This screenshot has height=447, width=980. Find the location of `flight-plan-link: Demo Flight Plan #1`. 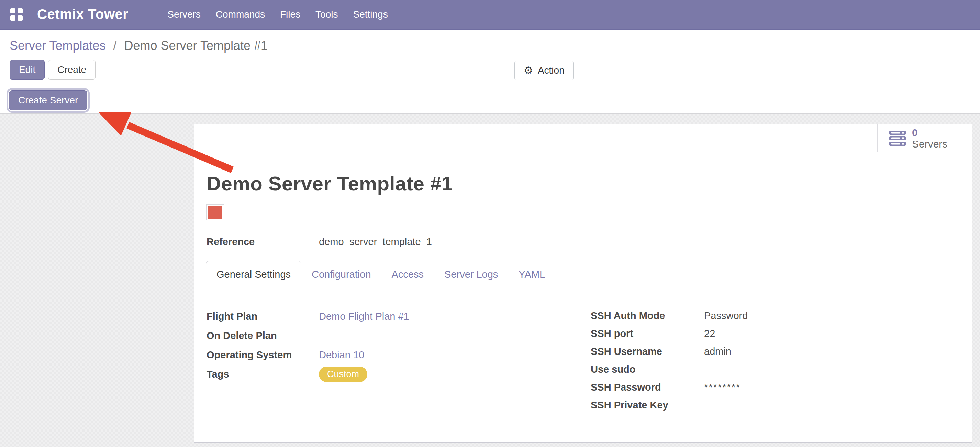

flight-plan-link: Demo Flight Plan #1 is located at coordinates (364, 316).